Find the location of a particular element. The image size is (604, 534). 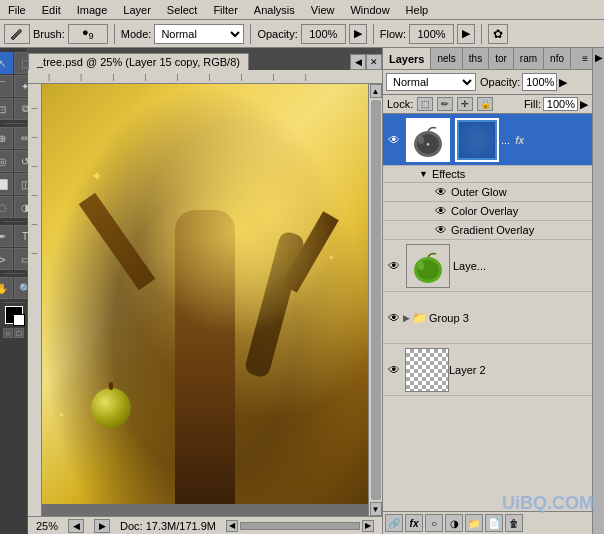

eye-gradient-overlay: 👁 is located at coordinates (441, 230).